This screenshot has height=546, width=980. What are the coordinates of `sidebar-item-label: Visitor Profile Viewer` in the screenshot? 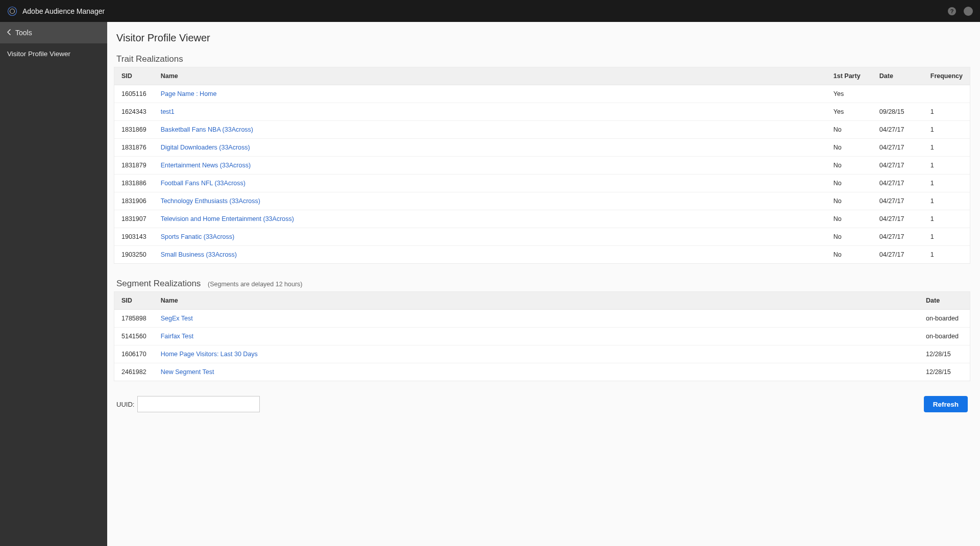 It's located at (39, 54).